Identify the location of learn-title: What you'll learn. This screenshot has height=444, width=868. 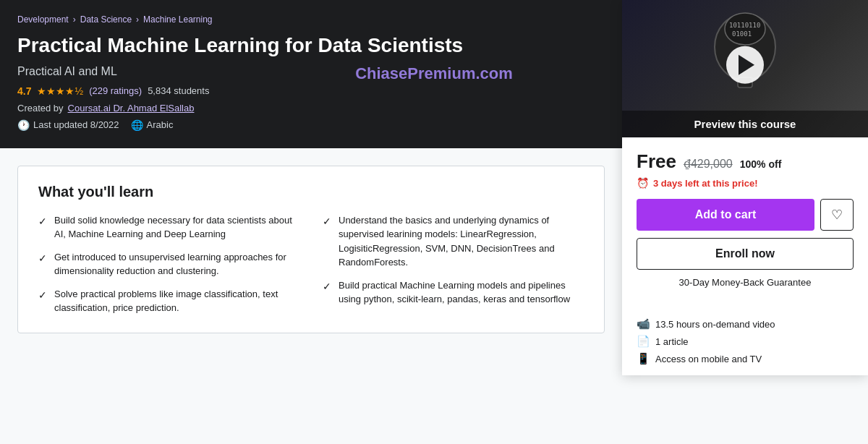
(311, 192).